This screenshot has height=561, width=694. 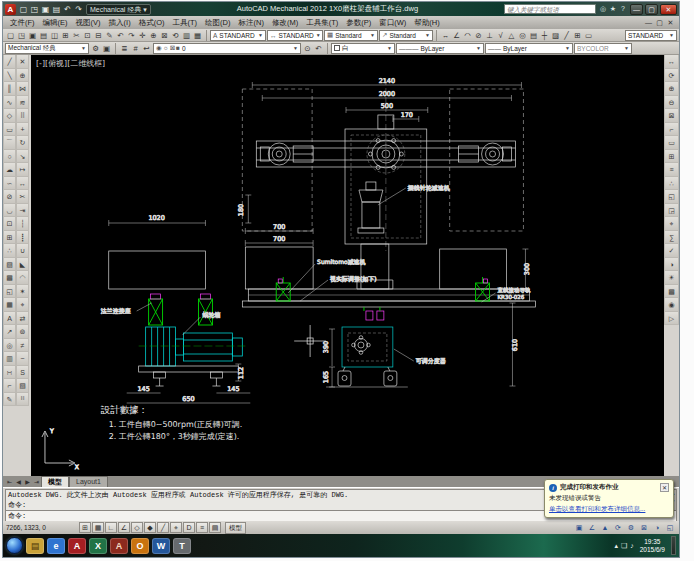 What do you see at coordinates (446, 36) in the screenshot?
I see `power-dimension-icon: ↔` at bounding box center [446, 36].